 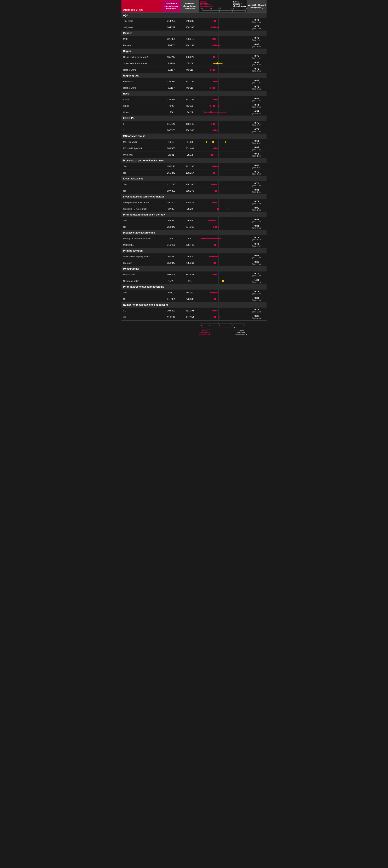 I want to click on header-hr: Unstratified hazard ratio (95% CI), so click(x=257, y=6).